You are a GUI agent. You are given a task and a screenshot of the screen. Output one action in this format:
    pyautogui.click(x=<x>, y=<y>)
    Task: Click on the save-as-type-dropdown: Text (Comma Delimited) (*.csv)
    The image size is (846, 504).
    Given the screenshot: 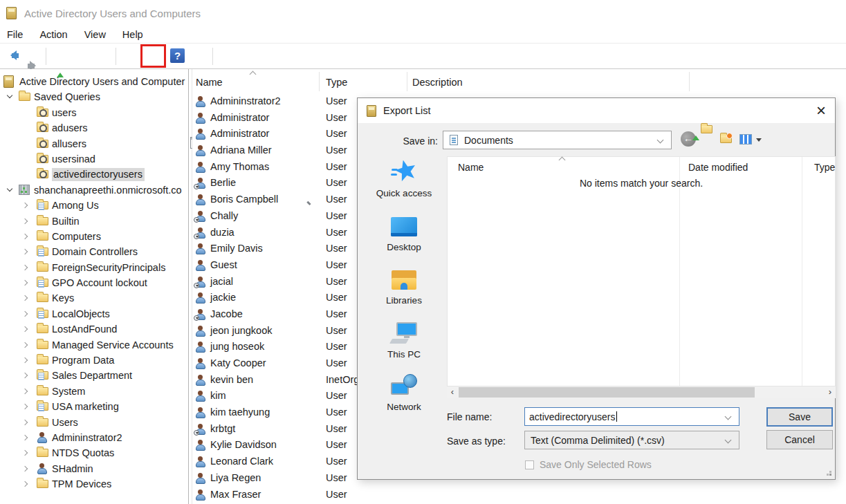 What is the action you would take?
    pyautogui.click(x=632, y=440)
    